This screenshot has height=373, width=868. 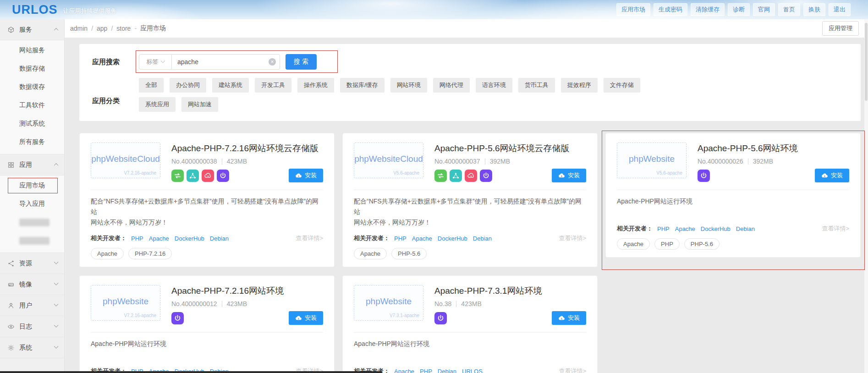 What do you see at coordinates (226, 62) in the screenshot?
I see `search-input` at bounding box center [226, 62].